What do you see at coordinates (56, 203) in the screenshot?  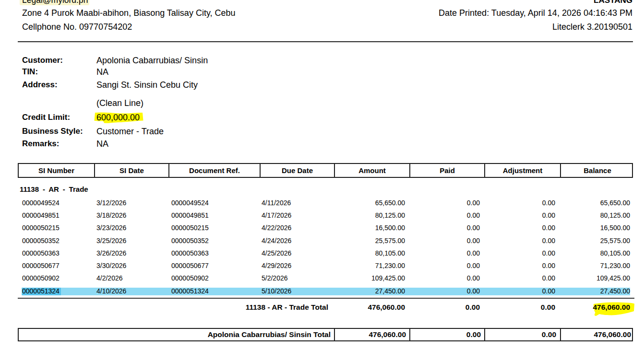 I see `cell-si: 0000049524` at bounding box center [56, 203].